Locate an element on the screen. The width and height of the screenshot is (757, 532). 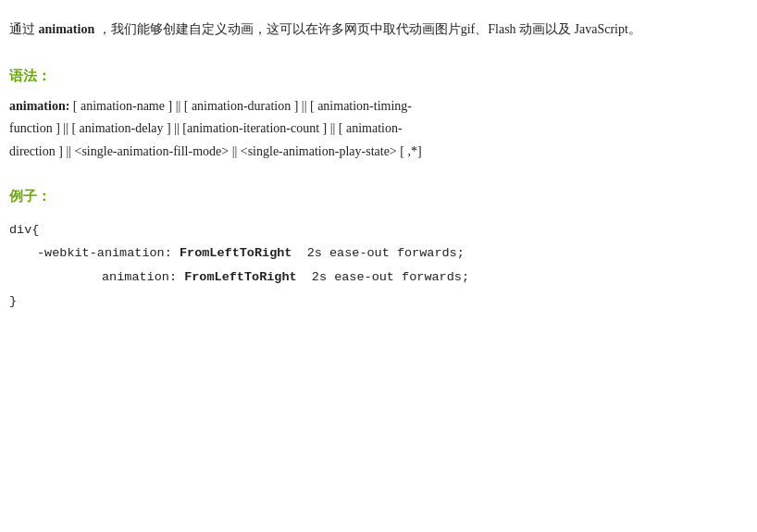
intro-bold-word: animation is located at coordinates (67, 30).